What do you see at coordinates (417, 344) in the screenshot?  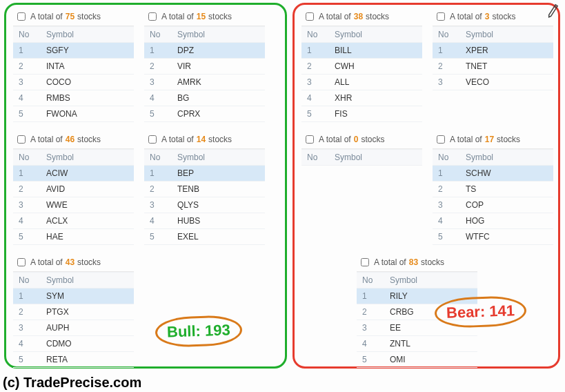 I see `table-row: 4ZNTL` at bounding box center [417, 344].